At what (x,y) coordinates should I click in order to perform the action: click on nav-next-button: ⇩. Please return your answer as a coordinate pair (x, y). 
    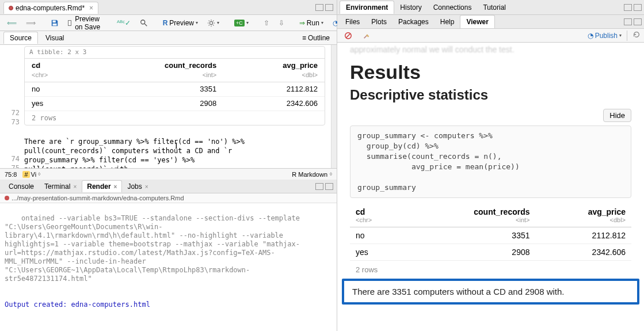
    Looking at the image, I should click on (281, 23).